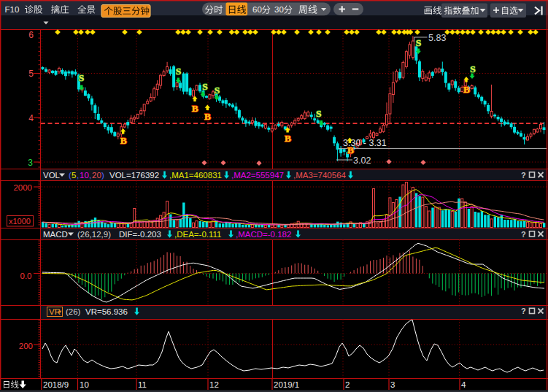  What do you see at coordinates (12, 9) in the screenshot?
I see `svg-text: F10` at bounding box center [12, 9].